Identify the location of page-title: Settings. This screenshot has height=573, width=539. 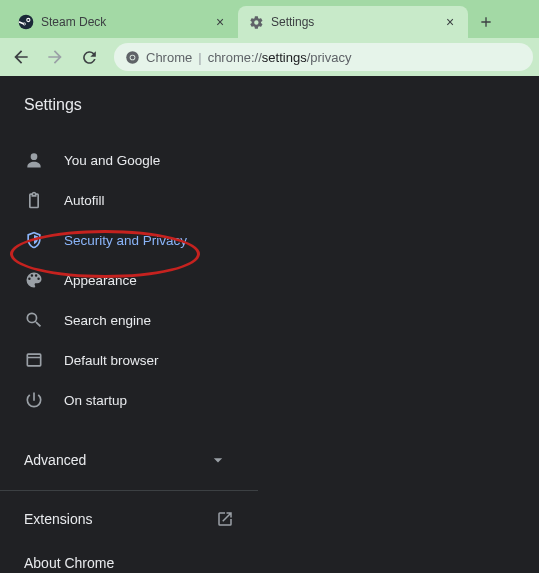
(270, 103).